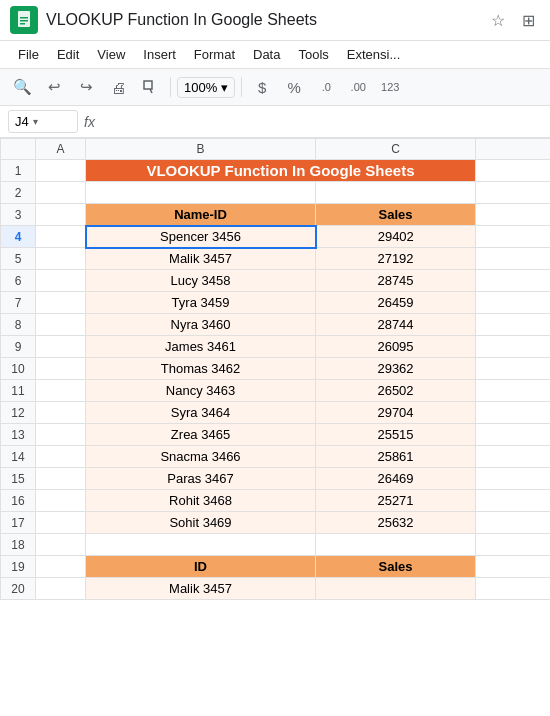  Describe the element at coordinates (201, 479) in the screenshot. I see `cell-b: Paras 3467` at that location.